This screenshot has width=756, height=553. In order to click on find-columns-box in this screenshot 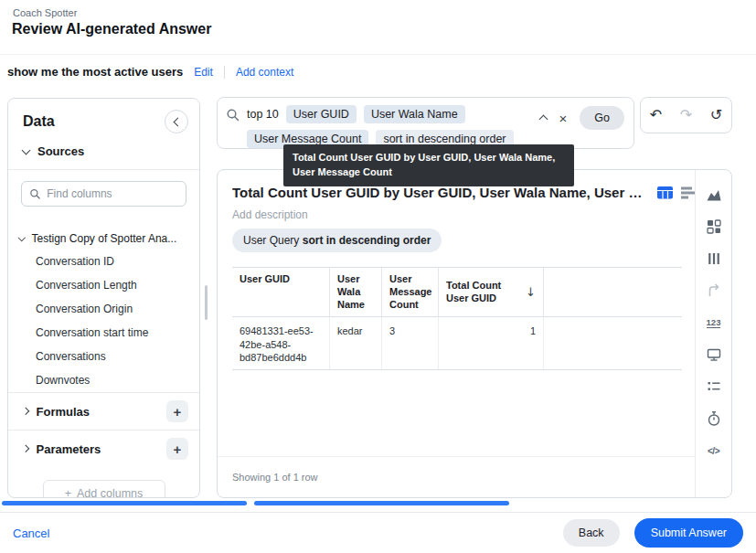, I will do `click(104, 194)`.